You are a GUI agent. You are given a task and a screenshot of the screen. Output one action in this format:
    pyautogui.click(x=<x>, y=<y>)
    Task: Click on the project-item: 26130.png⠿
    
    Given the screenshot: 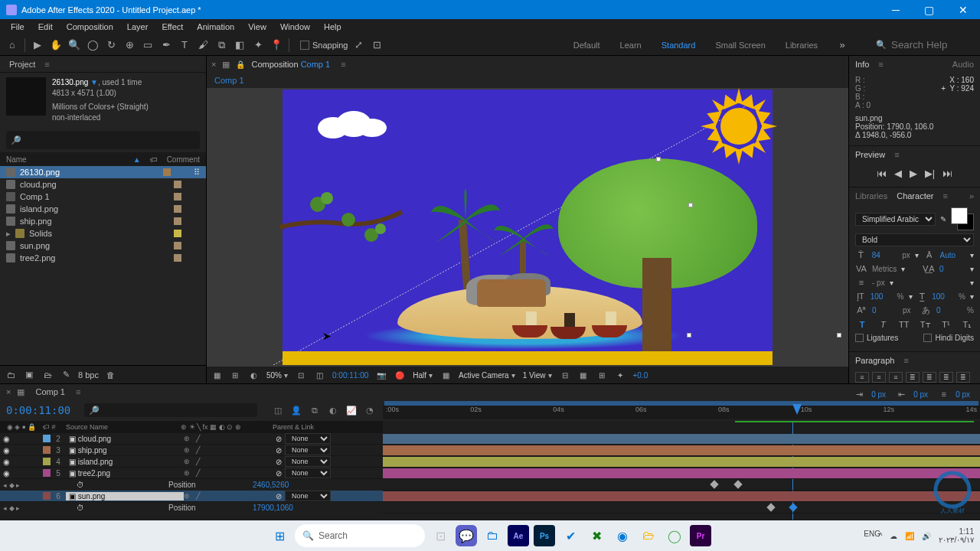 What is the action you would take?
    pyautogui.click(x=103, y=172)
    